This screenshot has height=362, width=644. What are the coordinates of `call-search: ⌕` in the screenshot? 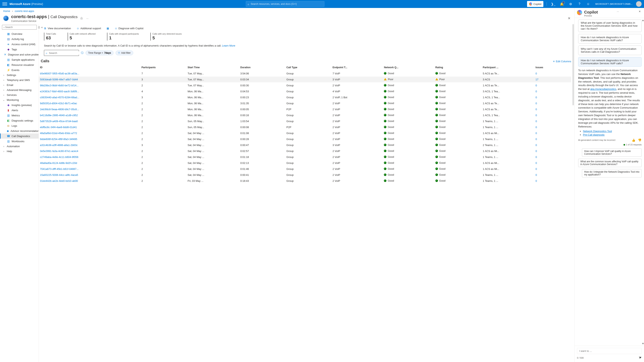 It's located at (62, 53).